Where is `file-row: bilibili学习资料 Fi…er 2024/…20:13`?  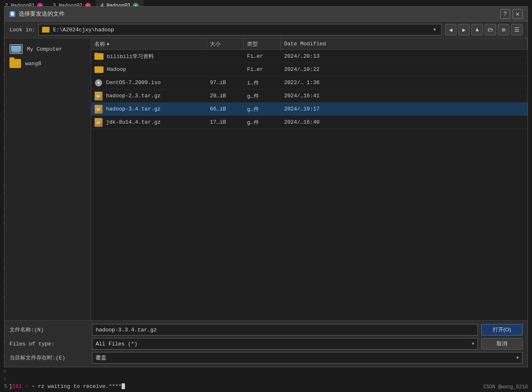 file-row: bilibili学习资料 Fi…er 2024/…20:13 is located at coordinates (309, 56).